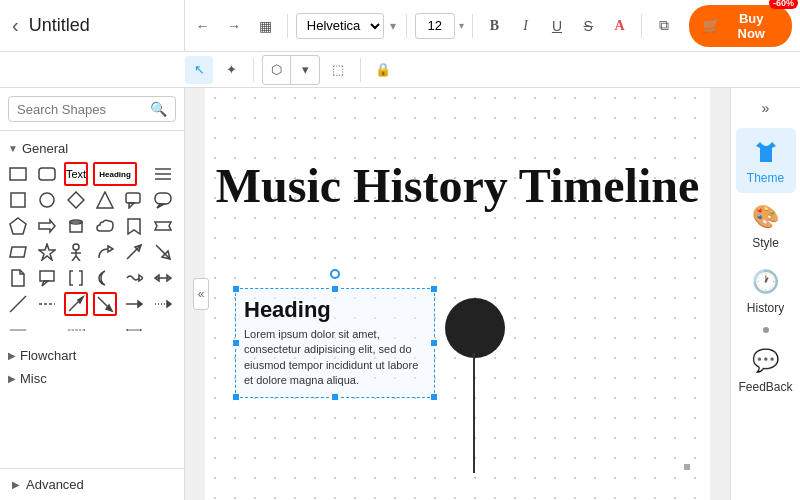 This screenshot has width=800, height=500. I want to click on shape-bookmark, so click(134, 226).